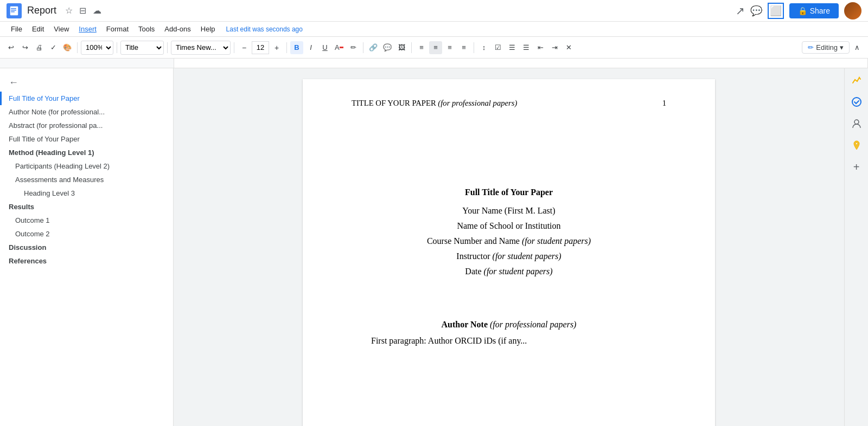  I want to click on author-block: Your Name (First M. Last) Name of School…, so click(509, 241).